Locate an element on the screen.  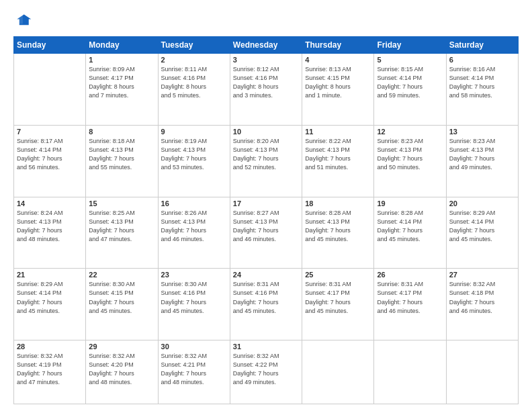
day-info: Sunrise: 8:24 AM Sunset: 4:13 PM Dayligh… is located at coordinates (50, 226).